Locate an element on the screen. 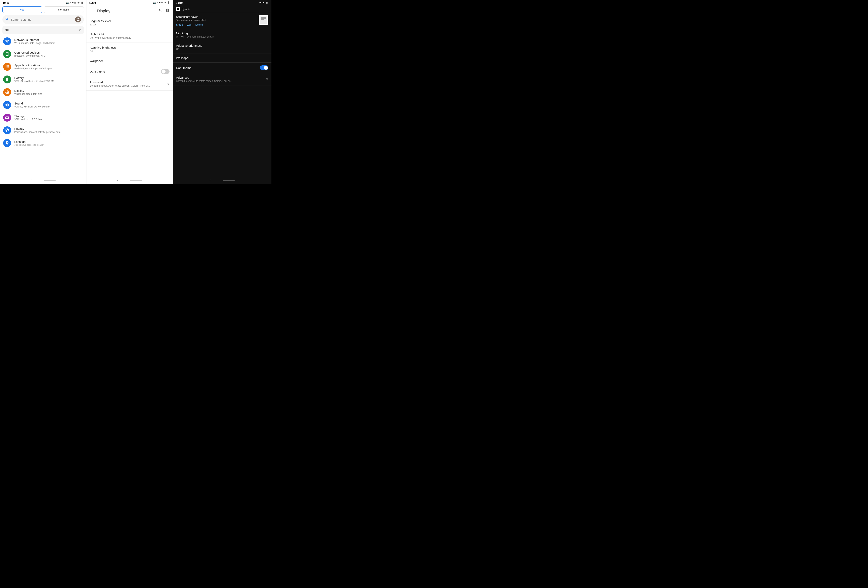 The image size is (868, 588). settings-item-battery: Battery 96% - Should last until about 7:… is located at coordinates (43, 80).